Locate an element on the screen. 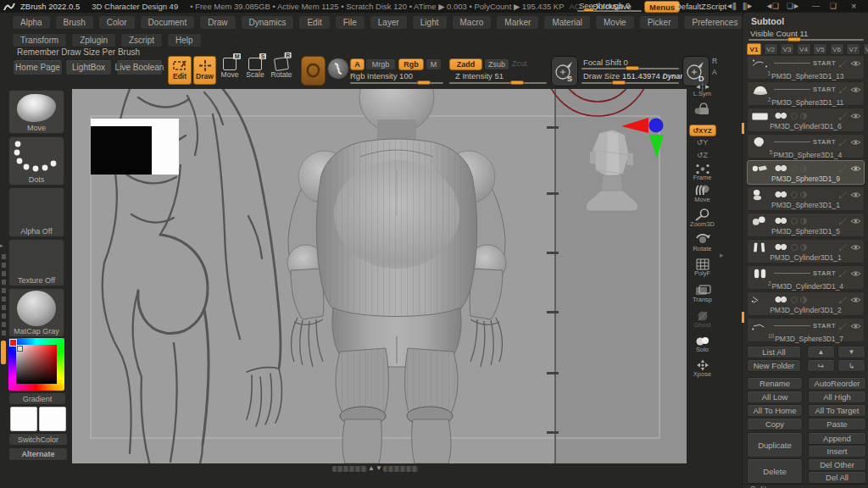 The width and height of the screenshot is (868, 488). z-rotate-button: ↺Z is located at coordinates (702, 155).